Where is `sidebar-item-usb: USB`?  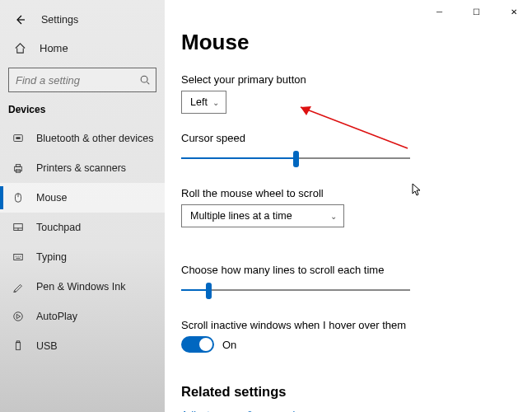 sidebar-item-usb: USB is located at coordinates (82, 346).